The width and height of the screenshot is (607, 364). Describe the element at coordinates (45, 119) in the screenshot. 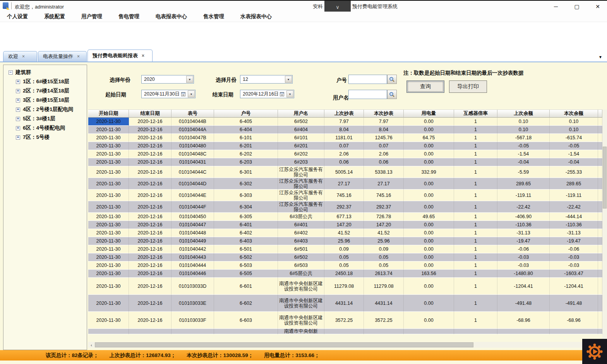

I see `tree-item-4: +5区：3#楼1层` at that location.